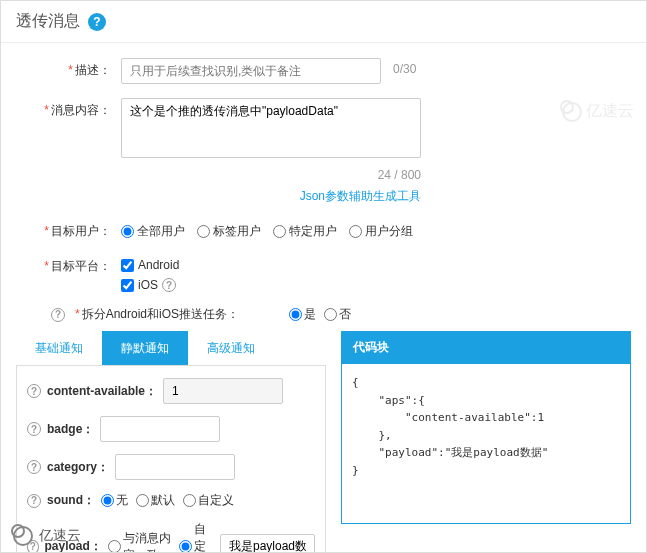 The height and width of the screenshot is (553, 647). What do you see at coordinates (34, 467) in the screenshot?
I see `category-help-icon: ?` at bounding box center [34, 467].